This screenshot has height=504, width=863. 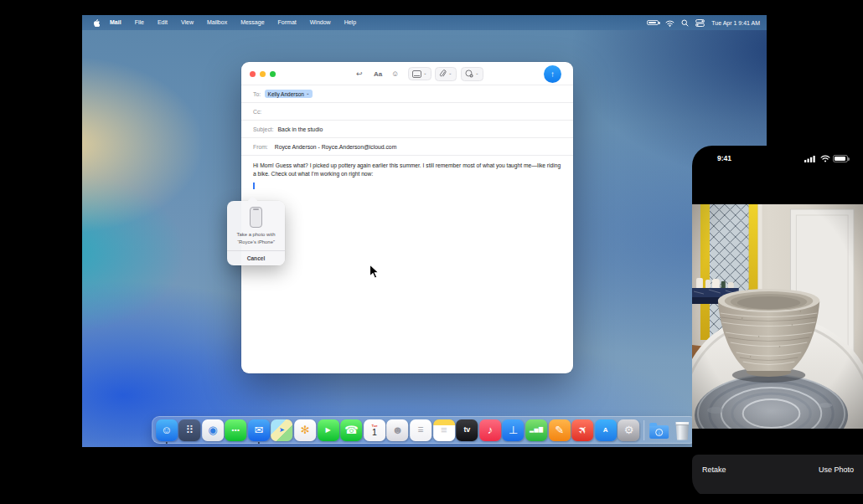 I want to click on dock-calendar: Tue1, so click(x=375, y=430).